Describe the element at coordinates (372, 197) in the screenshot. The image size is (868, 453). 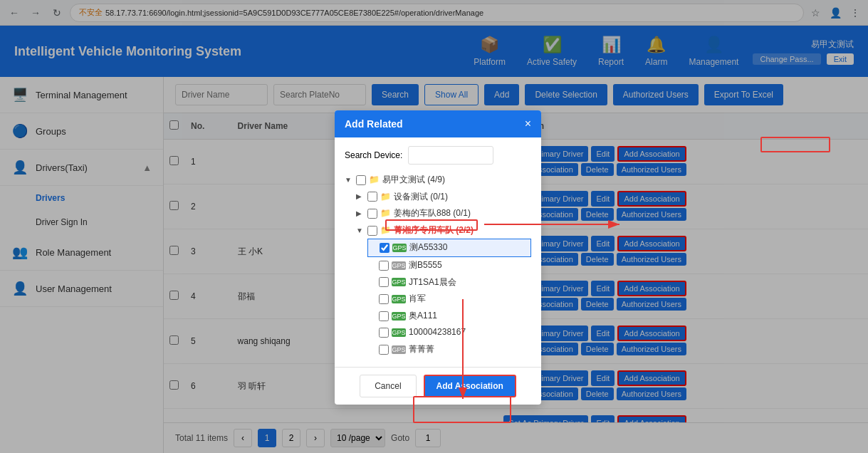
I see `shebei-checkbox` at that location.